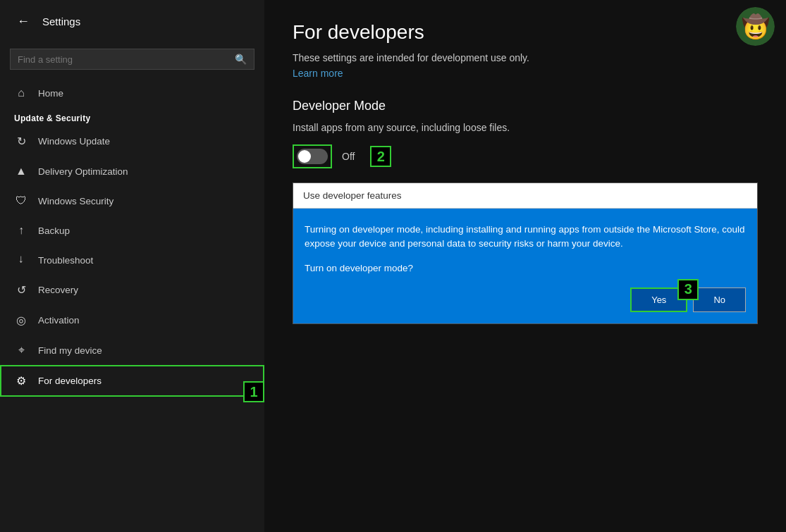 This screenshot has height=532, width=786. What do you see at coordinates (688, 290) in the screenshot?
I see `step3-badge: 3` at bounding box center [688, 290].